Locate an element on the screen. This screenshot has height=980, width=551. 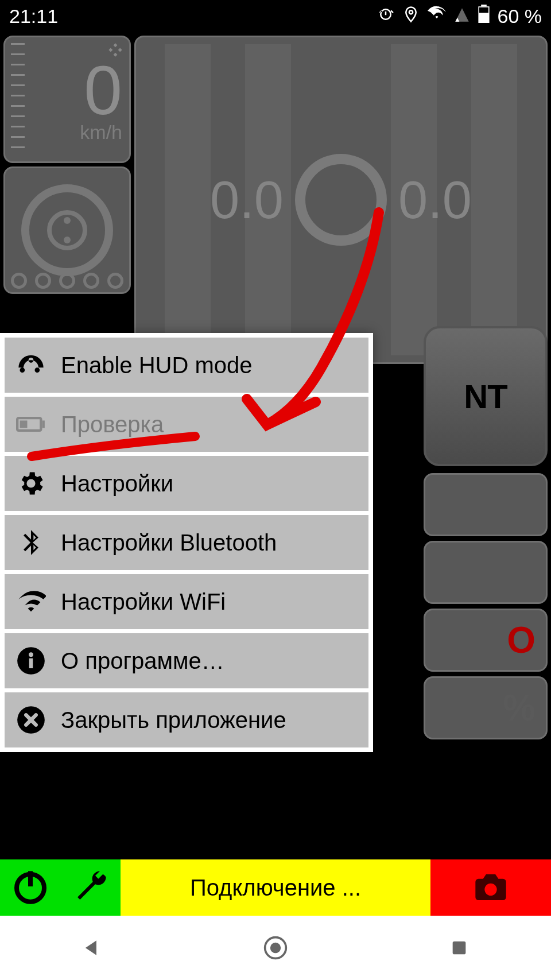
speed-panel: 0 km/h is located at coordinates (67, 99).